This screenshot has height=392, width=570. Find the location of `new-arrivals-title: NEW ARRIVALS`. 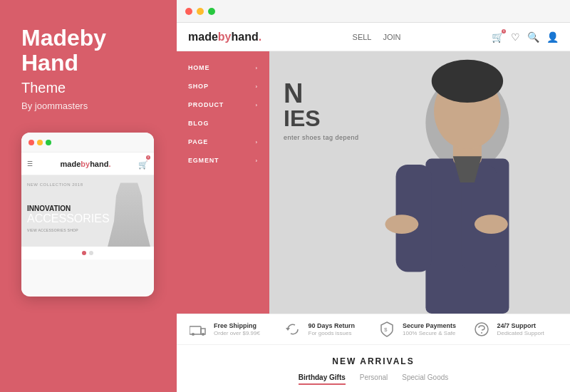

new-arrivals-title: NEW ARRIVALS is located at coordinates (373, 361).